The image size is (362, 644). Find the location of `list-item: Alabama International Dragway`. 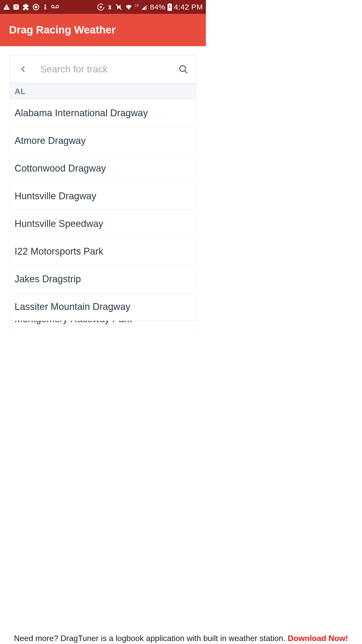

list-item: Alabama International Dragway is located at coordinates (103, 113).